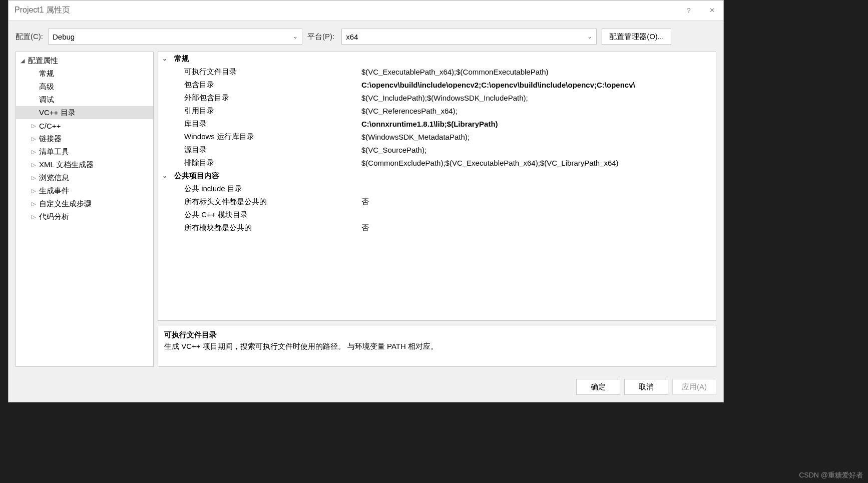 Image resolution: width=868 pixels, height=483 pixels. Describe the element at coordinates (66, 165) in the screenshot. I see `tree-item-label: XML 文档生成器` at that location.